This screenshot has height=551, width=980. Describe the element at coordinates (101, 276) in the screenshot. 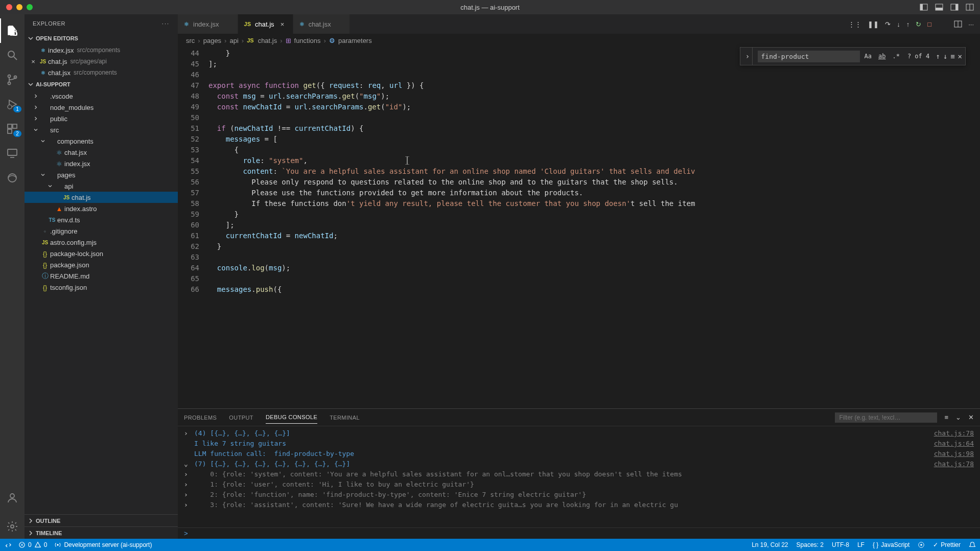

I see `file-item: ⓘ README.md` at that location.